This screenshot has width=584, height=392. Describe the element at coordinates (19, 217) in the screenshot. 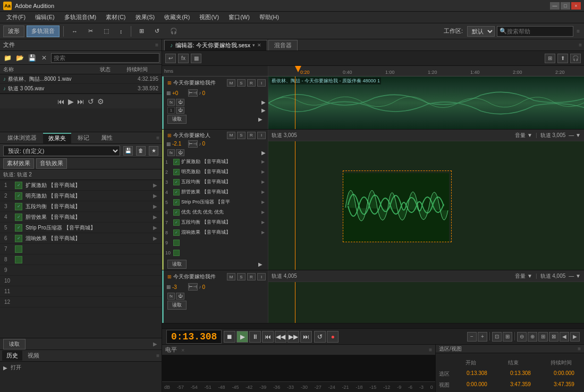

I see `effect-toggle-4: ✓` at that location.